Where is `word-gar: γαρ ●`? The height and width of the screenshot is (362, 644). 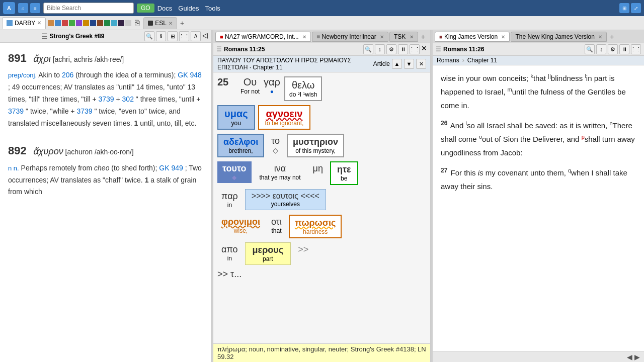
word-gar: γαρ ● is located at coordinates (272, 85).